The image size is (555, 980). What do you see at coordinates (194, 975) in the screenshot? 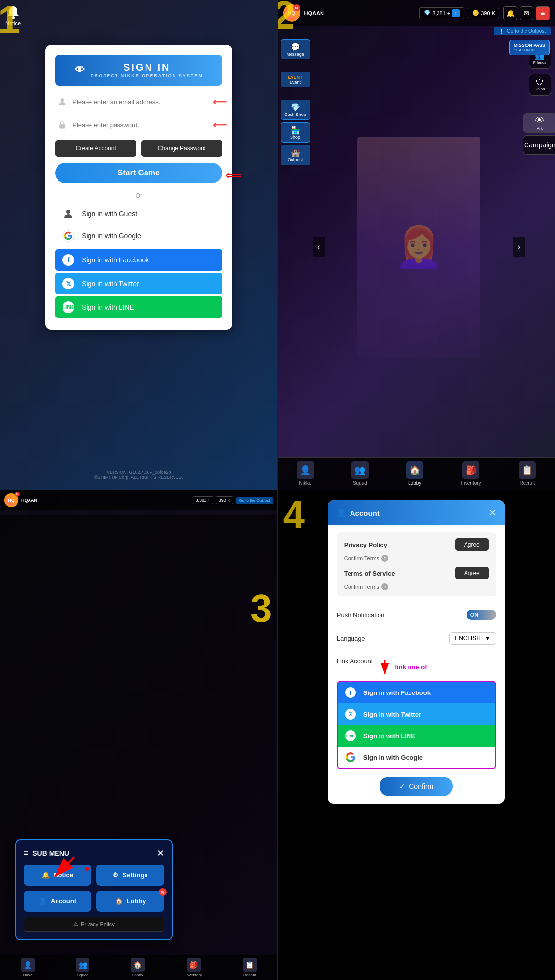
I see `mini-inventory-label: Inventory` at bounding box center [194, 975].